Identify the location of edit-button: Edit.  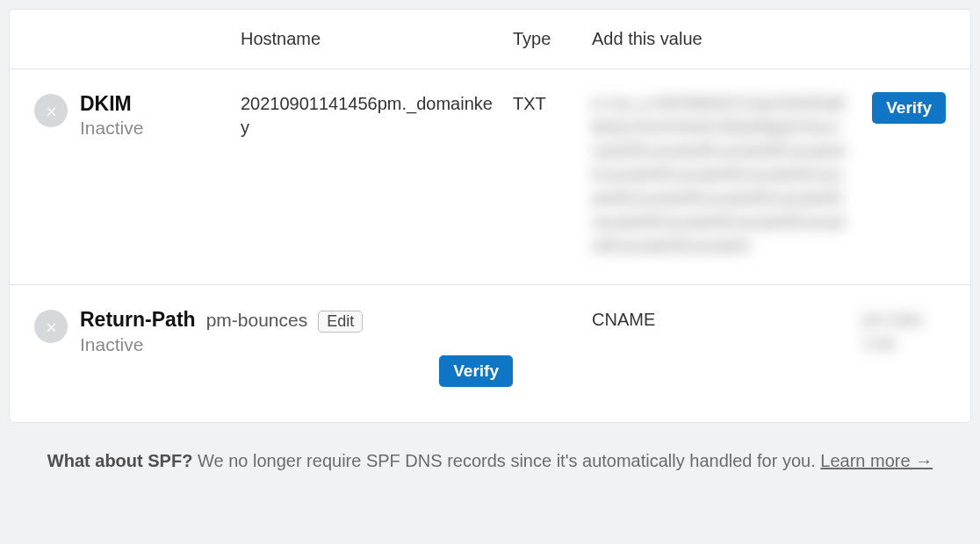
(341, 321).